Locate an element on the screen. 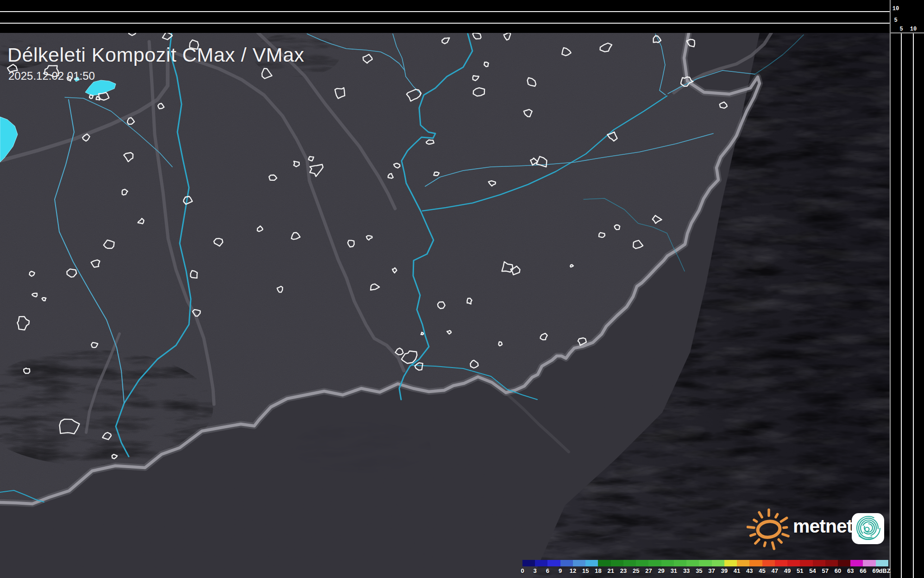 This screenshot has height=578, width=924. legend-tick-label: 0 is located at coordinates (522, 571).